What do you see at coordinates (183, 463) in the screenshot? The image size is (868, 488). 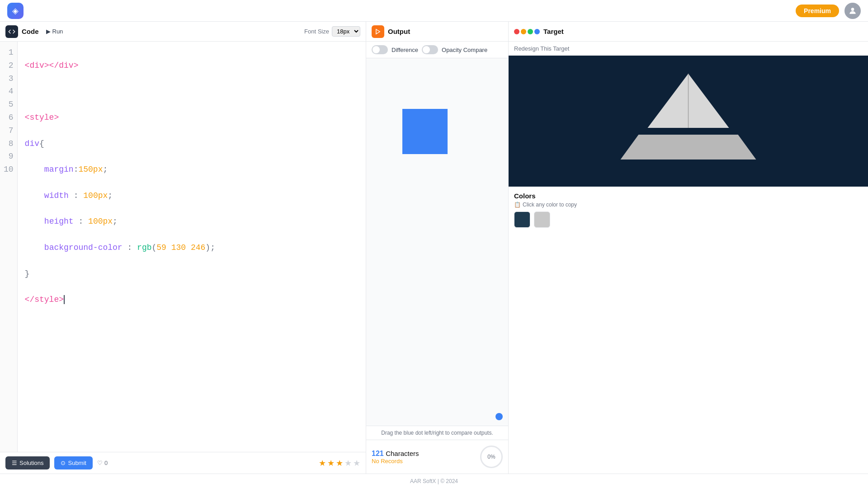 I see `bottom-bar: ☰ Solutions ⊙ Submit ♡ 0 ★ ★ ★ ★ ★` at bounding box center [183, 463].